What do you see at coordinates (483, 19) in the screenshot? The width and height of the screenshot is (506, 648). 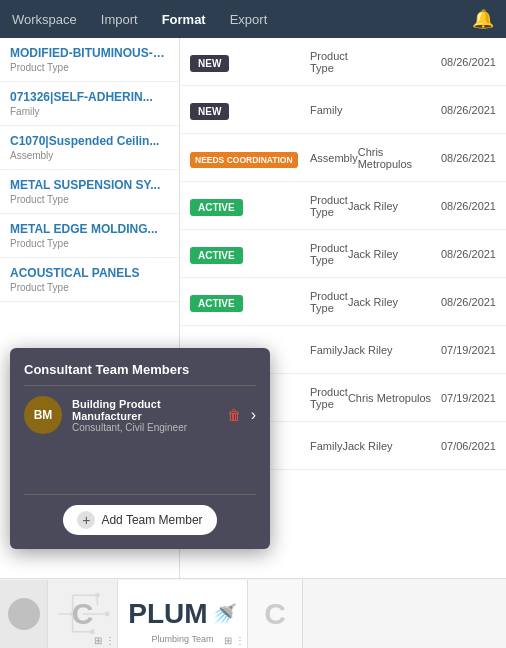 I see `notification-bell-icon: 🔔` at bounding box center [483, 19].